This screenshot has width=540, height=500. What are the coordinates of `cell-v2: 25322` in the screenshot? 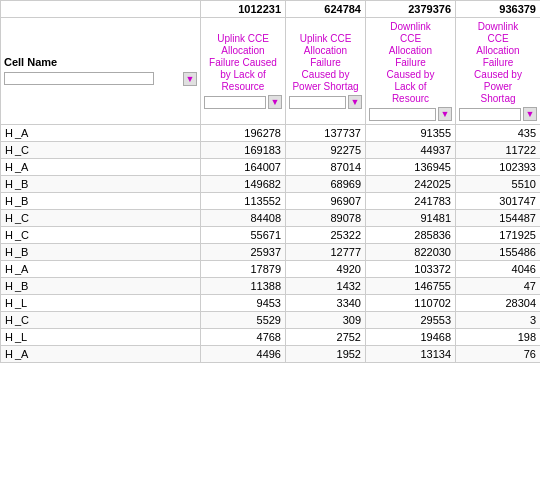 It's located at (326, 236).